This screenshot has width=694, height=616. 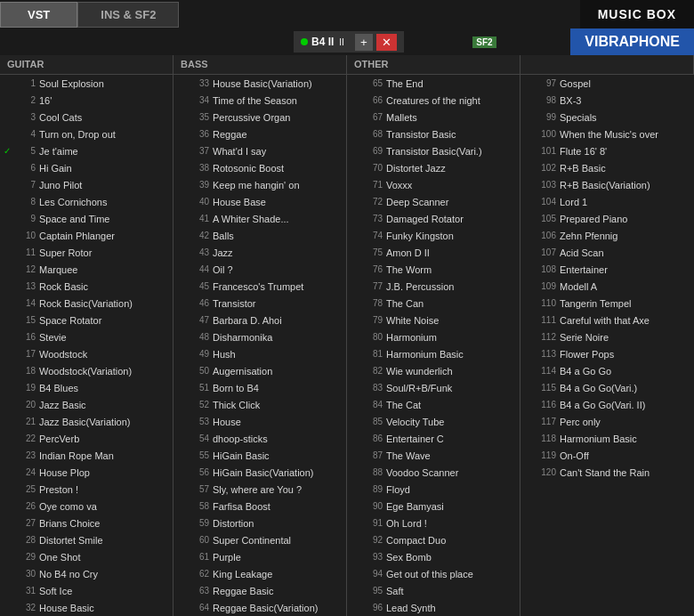 I want to click on list-item: 59Distortion, so click(x=260, y=523).